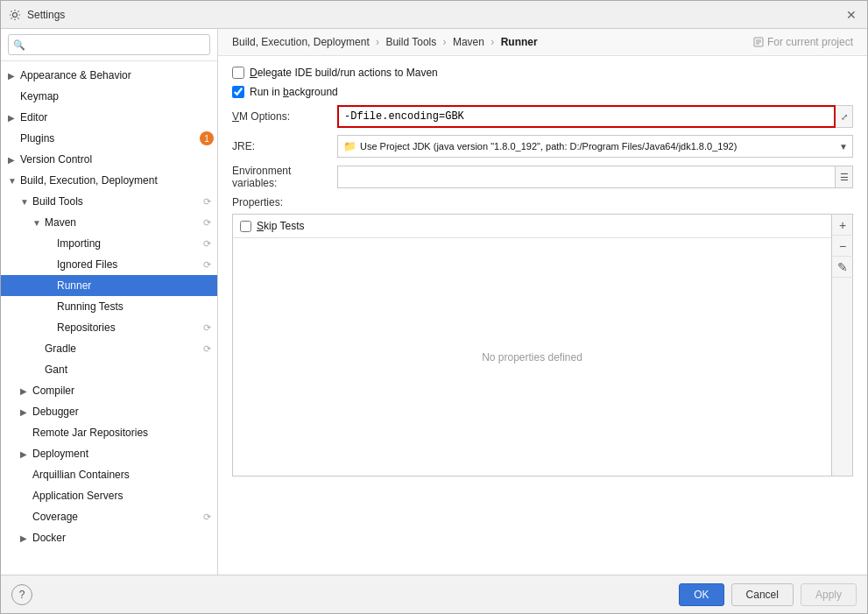 Image resolution: width=868 pixels, height=614 pixels. What do you see at coordinates (15, 15) in the screenshot?
I see `settings-icon` at bounding box center [15, 15].